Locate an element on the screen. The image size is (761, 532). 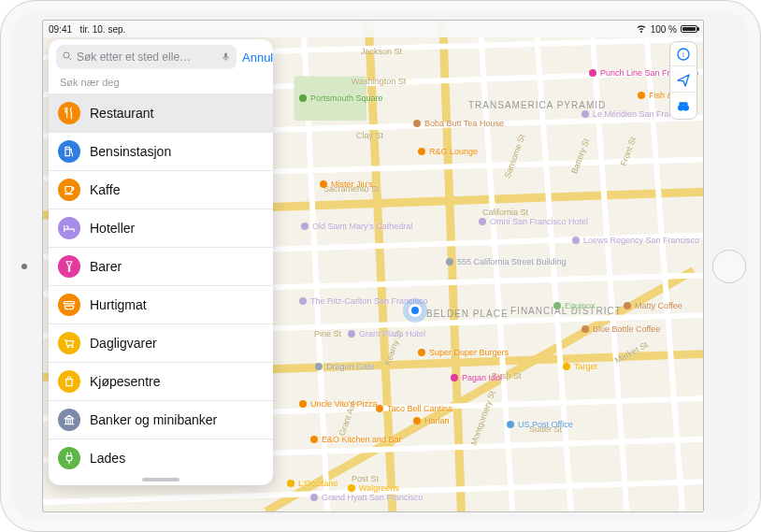
status-time: 09:41 is located at coordinates (60, 30).